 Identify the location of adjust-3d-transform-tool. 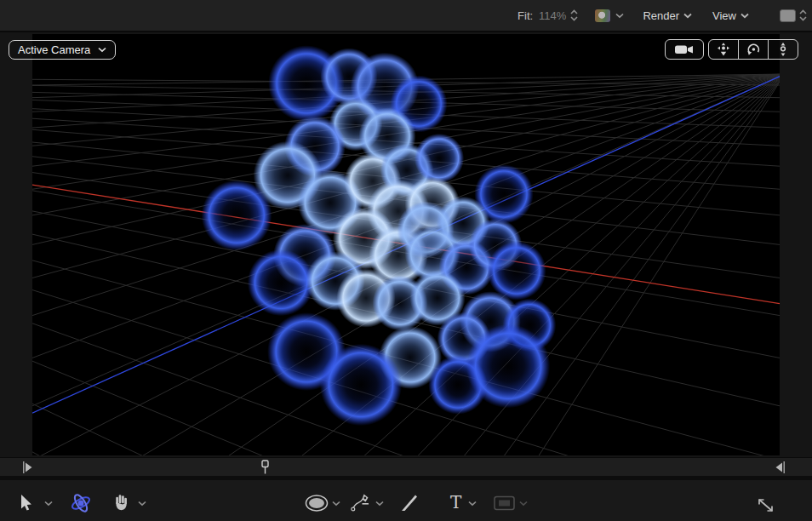
(81, 503).